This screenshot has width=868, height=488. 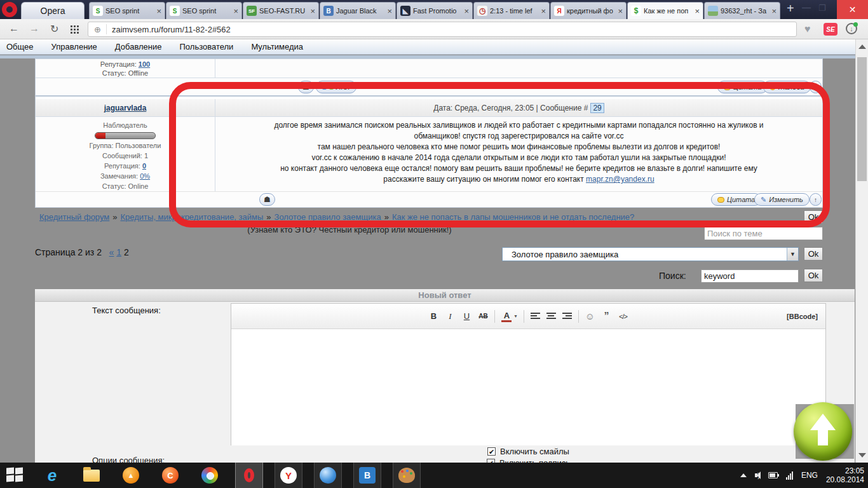 I want to click on quote-button-prev: Цитата, so click(x=742, y=87).